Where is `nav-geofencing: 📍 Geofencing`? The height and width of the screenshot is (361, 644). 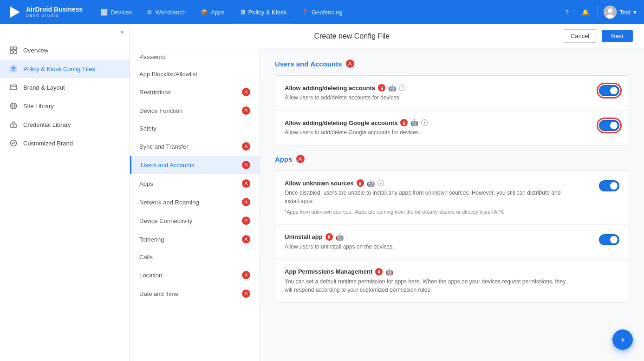
nav-geofencing: 📍 Geofencing is located at coordinates (322, 12).